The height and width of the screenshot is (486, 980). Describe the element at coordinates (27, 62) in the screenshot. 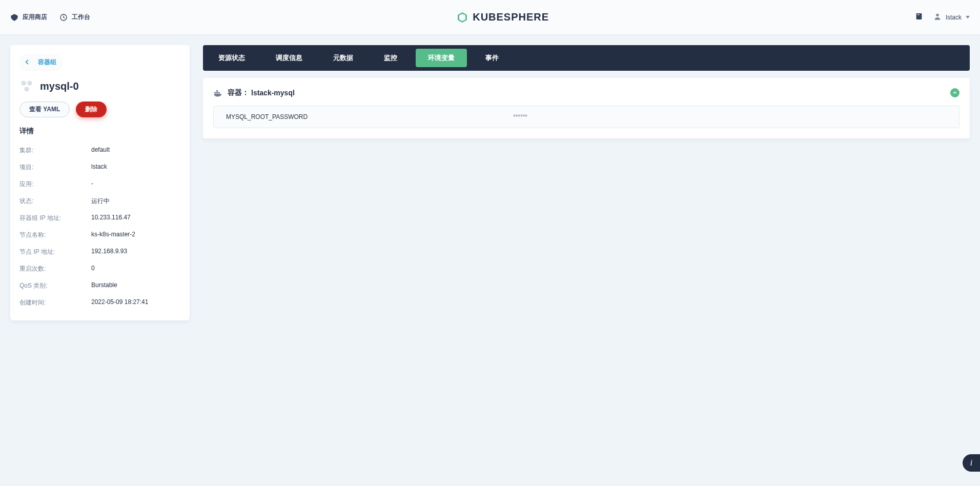

I see `back-arrow-icon` at that location.